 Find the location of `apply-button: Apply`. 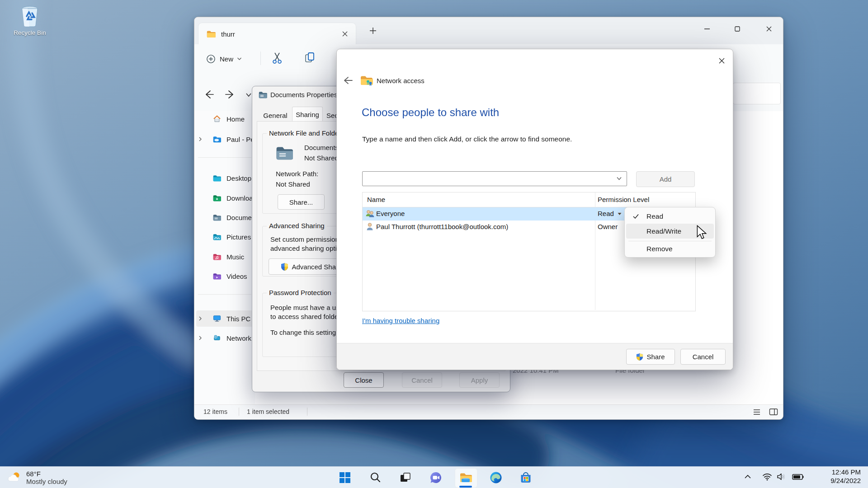

apply-button: Apply is located at coordinates (479, 380).